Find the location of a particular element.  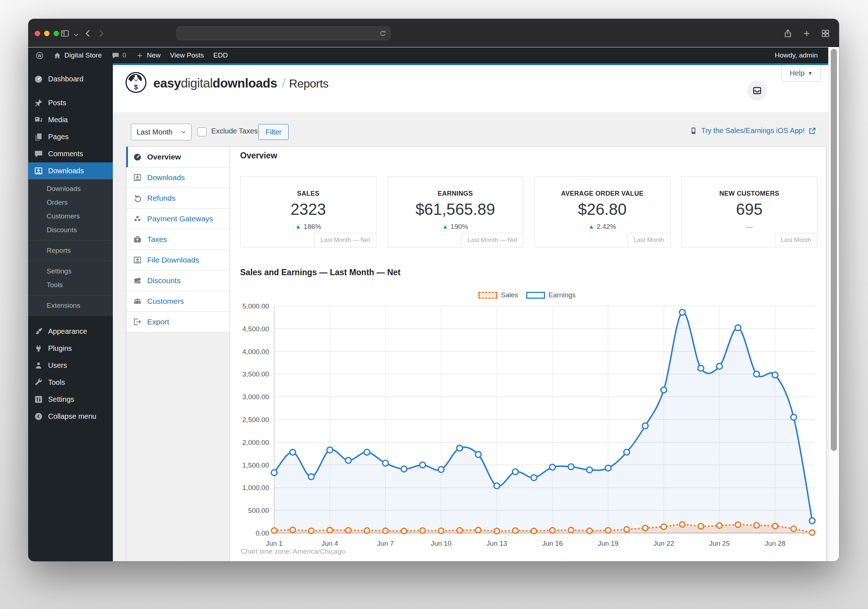

sidebar-item-media: Media is located at coordinates (70, 120).